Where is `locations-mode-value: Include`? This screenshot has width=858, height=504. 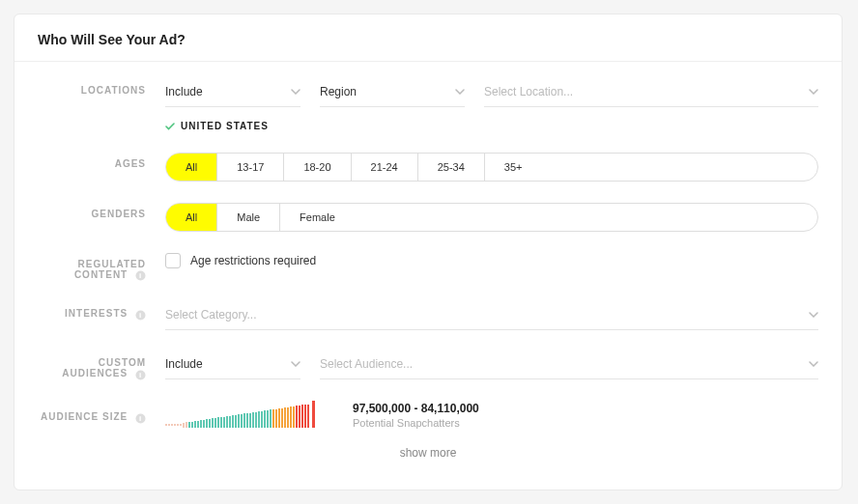 locations-mode-value: Include is located at coordinates (184, 92).